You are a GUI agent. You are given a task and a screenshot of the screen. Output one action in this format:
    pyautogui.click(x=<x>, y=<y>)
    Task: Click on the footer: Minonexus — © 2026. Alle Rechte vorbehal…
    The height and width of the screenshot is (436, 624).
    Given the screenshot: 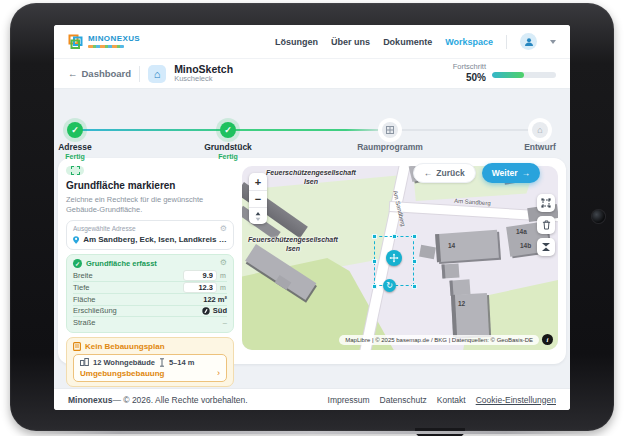 What is the action you would take?
    pyautogui.click(x=312, y=399)
    